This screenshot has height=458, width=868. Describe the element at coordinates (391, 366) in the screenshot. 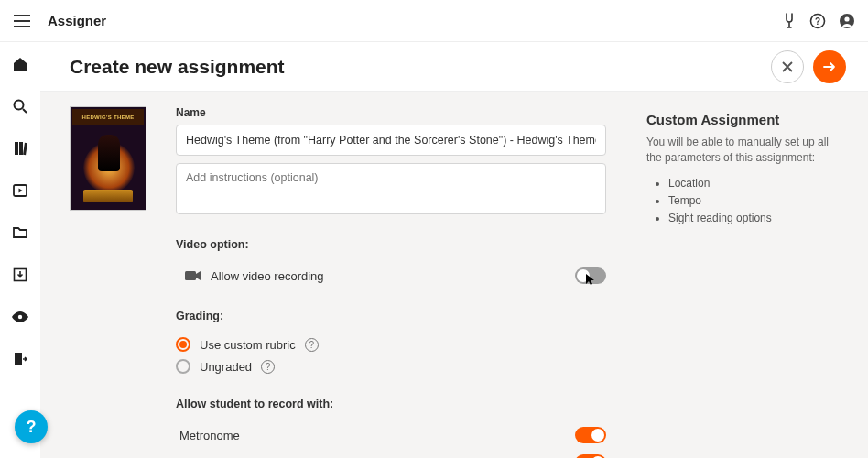

I see `grading-option-ungraded: Ungraded ?` at that location.